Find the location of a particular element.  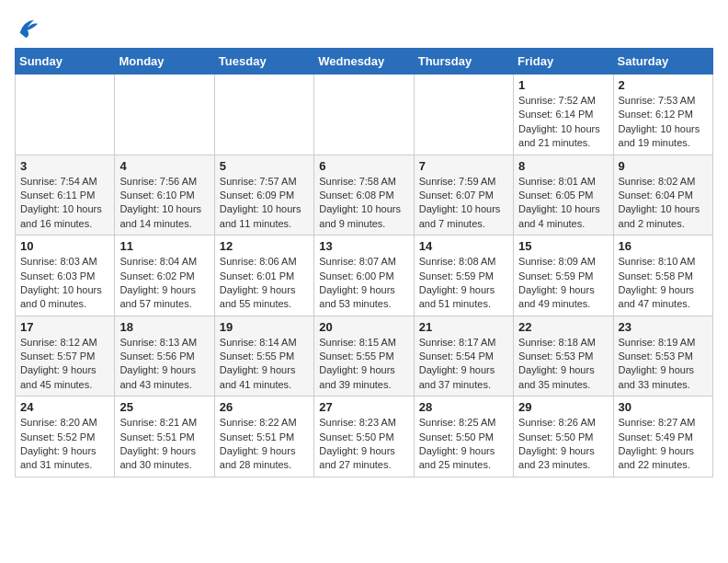

day-info: Sunrise: 8:04 AM Sunset: 6:02 PM Dayligh… is located at coordinates (164, 283).